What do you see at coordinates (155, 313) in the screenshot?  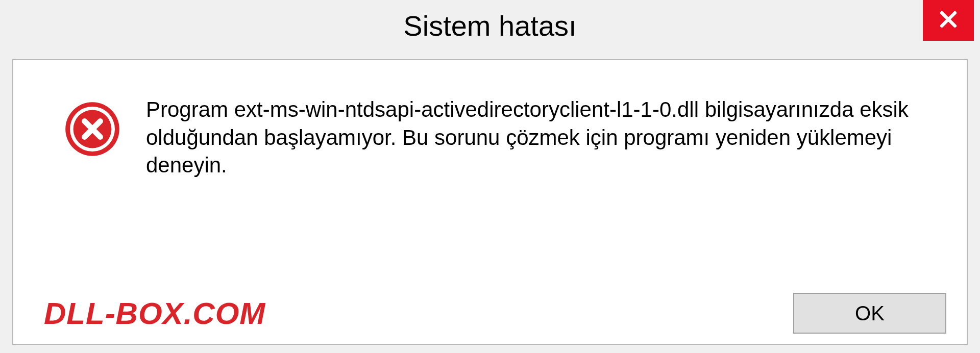 I see `watermark: DLL-BOX.COM` at bounding box center [155, 313].